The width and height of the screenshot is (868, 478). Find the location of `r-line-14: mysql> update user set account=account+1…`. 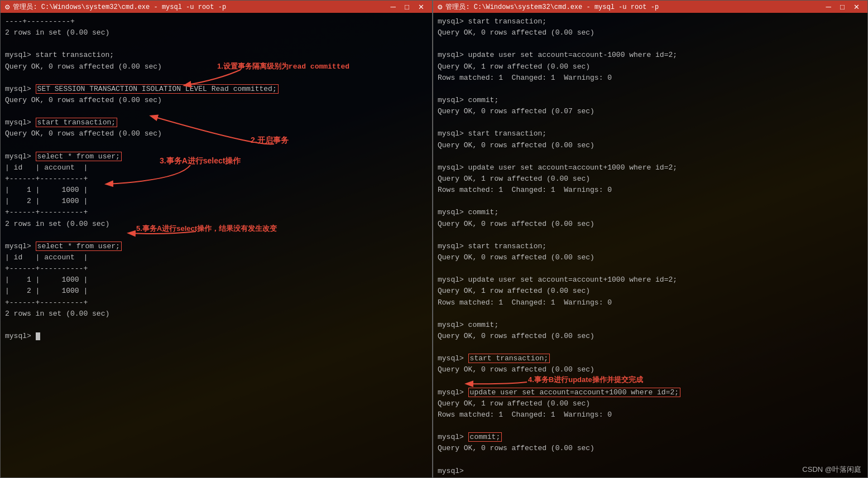

r-line-14: mysql> update user set account=account+1… is located at coordinates (650, 168).